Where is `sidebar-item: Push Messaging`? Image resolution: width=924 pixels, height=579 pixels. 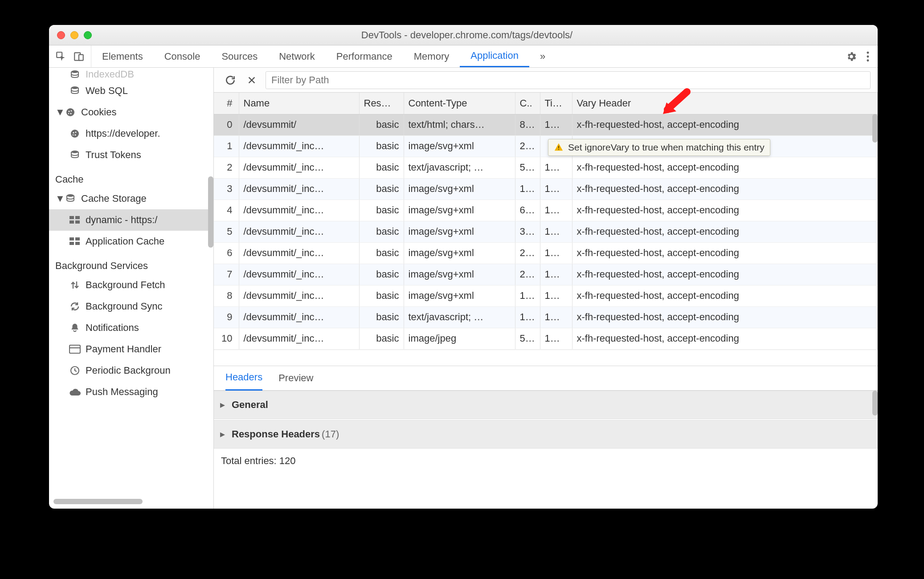 sidebar-item: Push Messaging is located at coordinates (131, 392).